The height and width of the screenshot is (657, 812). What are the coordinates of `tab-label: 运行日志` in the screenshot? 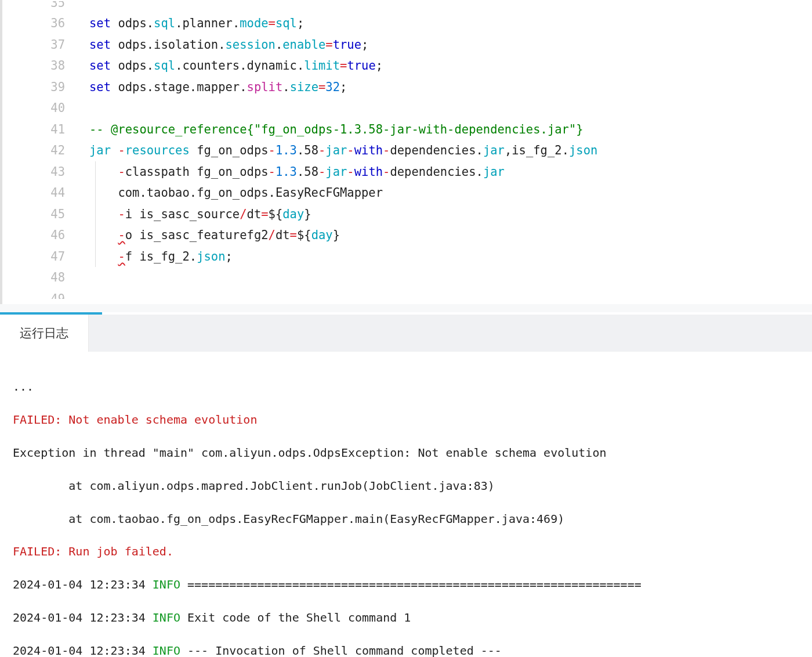 It's located at (44, 333).